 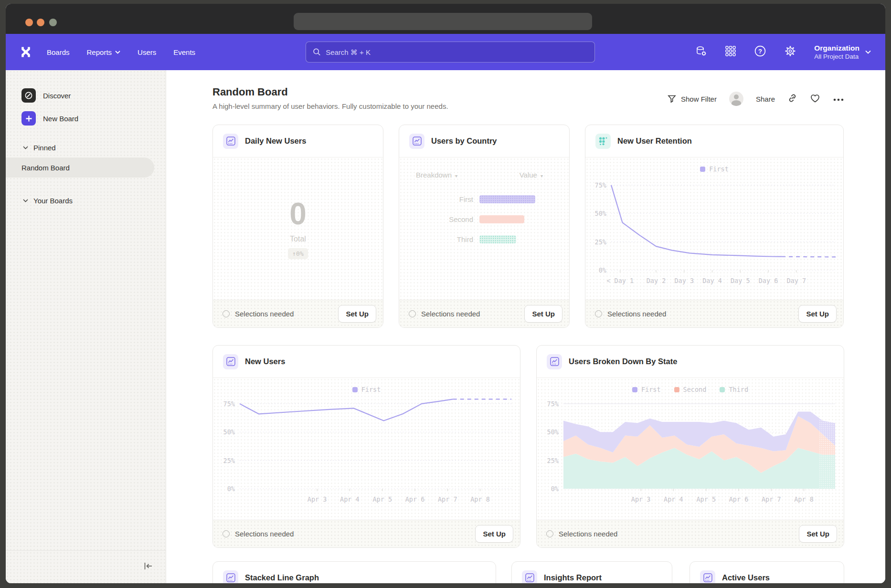 What do you see at coordinates (29, 95) in the screenshot?
I see `compass-icon` at bounding box center [29, 95].